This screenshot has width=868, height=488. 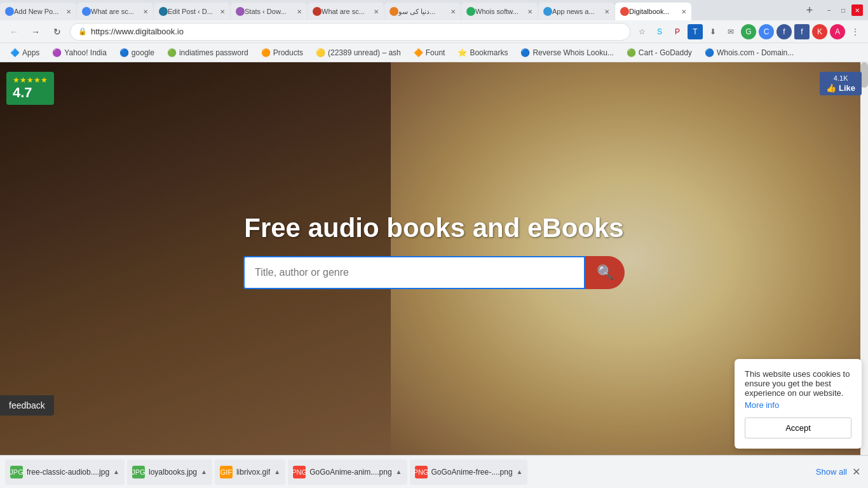 I want to click on bookmark-item: 🟢 Cart - GoDaddy, so click(x=660, y=53).